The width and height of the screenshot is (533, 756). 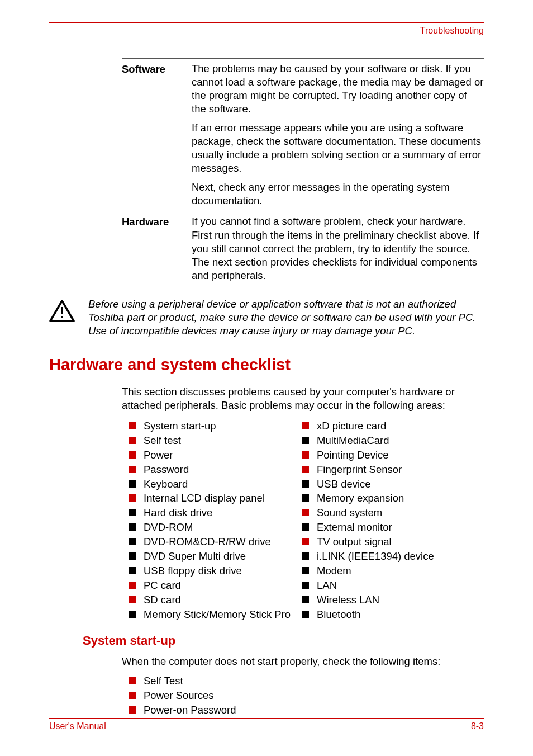 I want to click on list-item: Sound system, so click(x=388, y=513).